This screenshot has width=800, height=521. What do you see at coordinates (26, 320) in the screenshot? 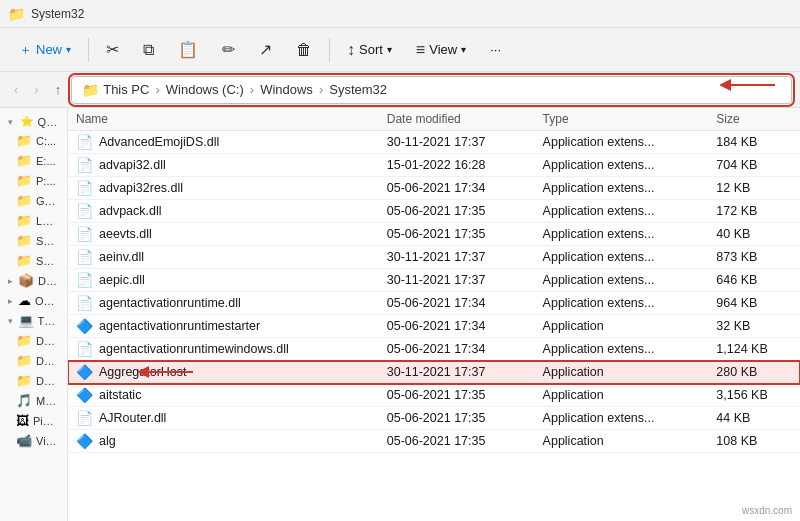
I see `thispc-icon: 💻` at bounding box center [26, 320].